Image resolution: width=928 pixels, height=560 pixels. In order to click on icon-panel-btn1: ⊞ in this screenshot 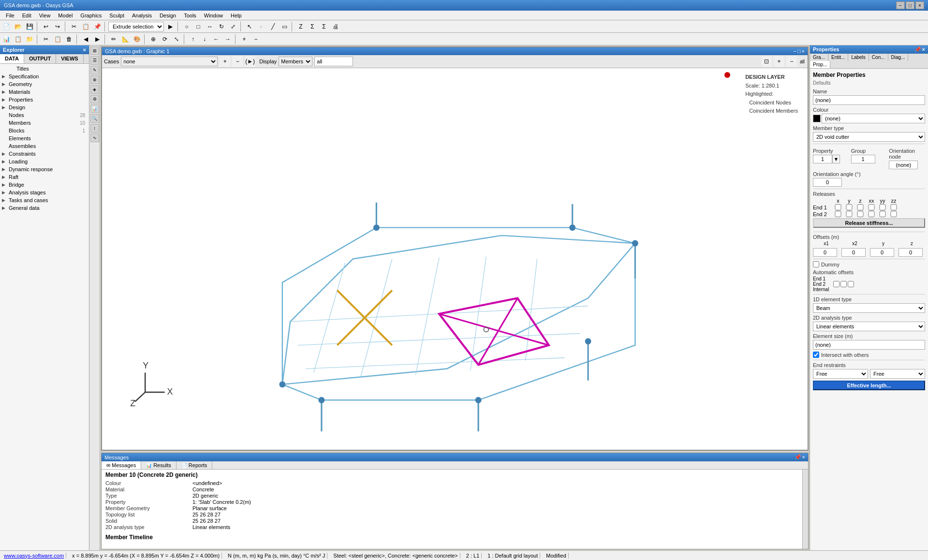, I will do `click(95, 51)`.